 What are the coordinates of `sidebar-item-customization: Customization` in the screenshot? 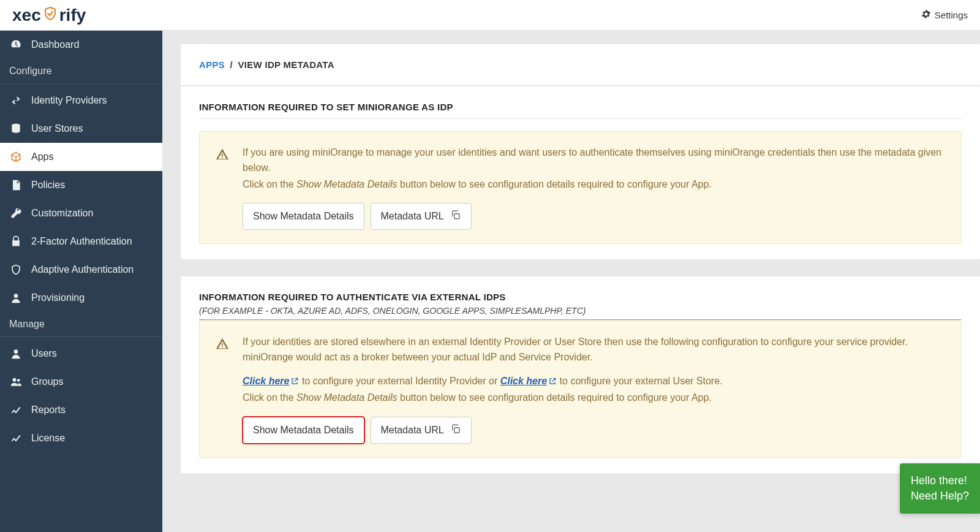 It's located at (81, 213).